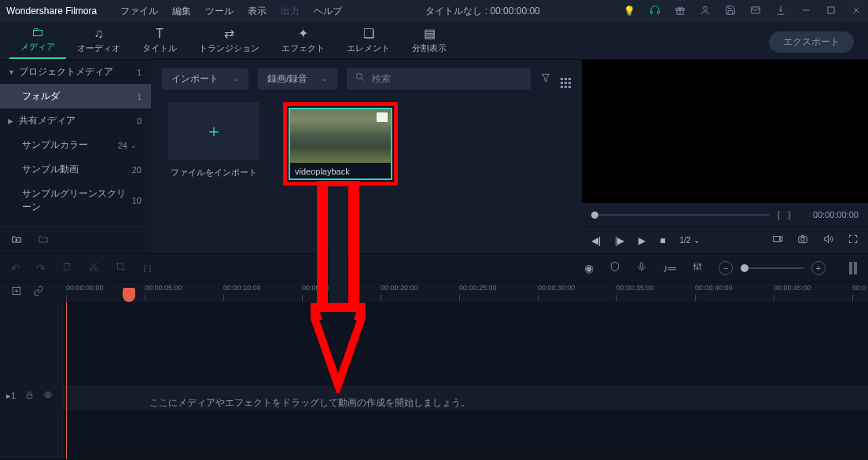 The width and height of the screenshot is (868, 460). What do you see at coordinates (714, 288) in the screenshot?
I see `ruler-tick: 00:00:40:00` at bounding box center [714, 288].